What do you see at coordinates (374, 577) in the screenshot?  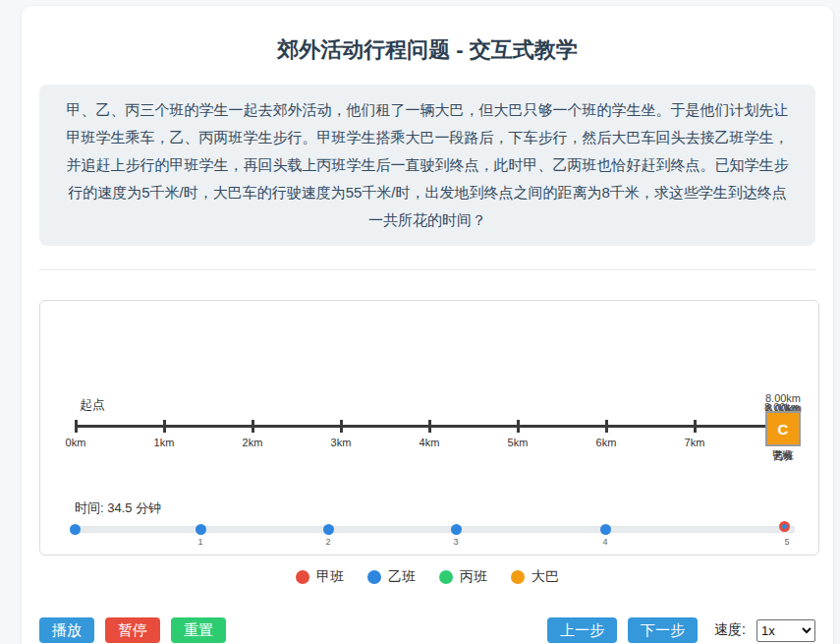 I see `class-b-color-dot` at bounding box center [374, 577].